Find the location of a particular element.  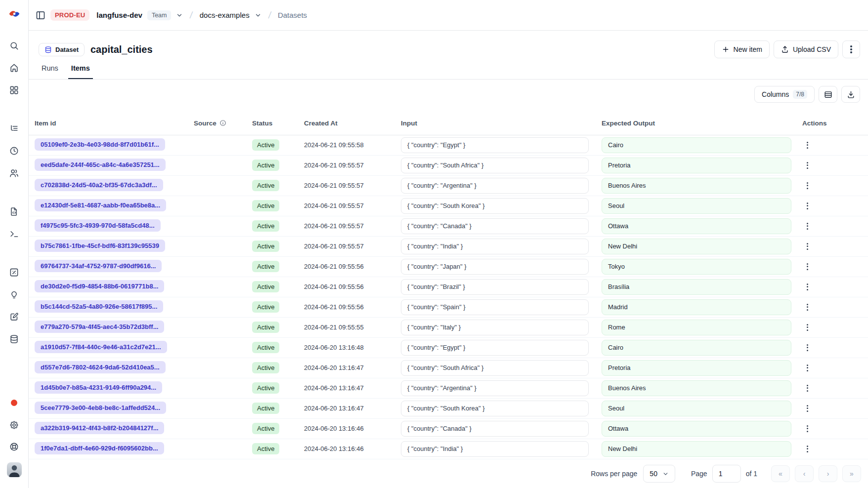

item-id-badge: de30d2e0-f5d9-4854-88b6-0619771b8... is located at coordinates (99, 286).